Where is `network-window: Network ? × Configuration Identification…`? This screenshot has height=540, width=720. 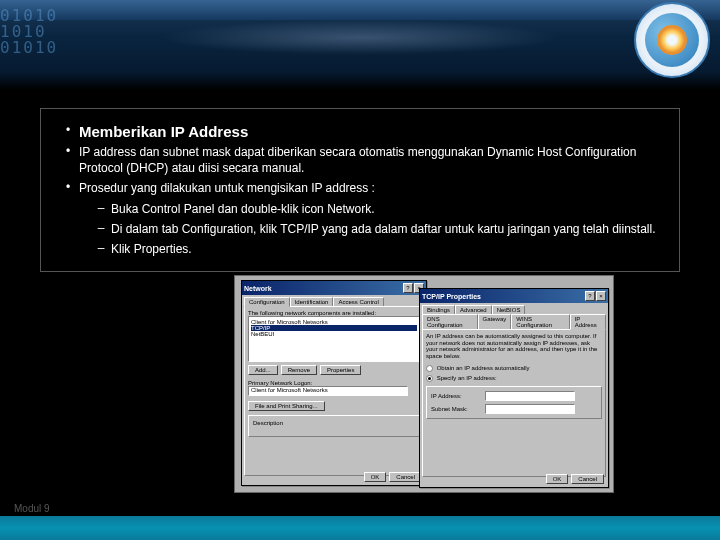 network-window: Network ? × Configuration Identification… is located at coordinates (334, 383).